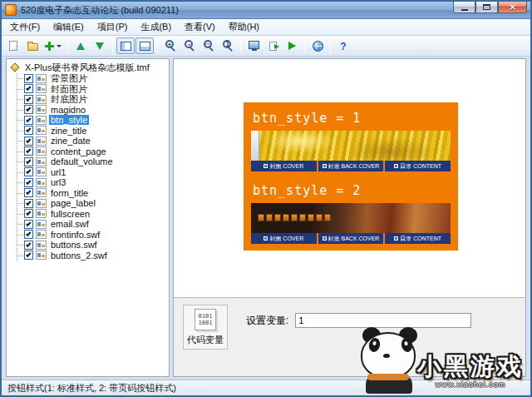 Image resolution: width=532 pixels, height=397 pixels. What do you see at coordinates (512, 7) in the screenshot?
I see `close-button: ×` at bounding box center [512, 7].